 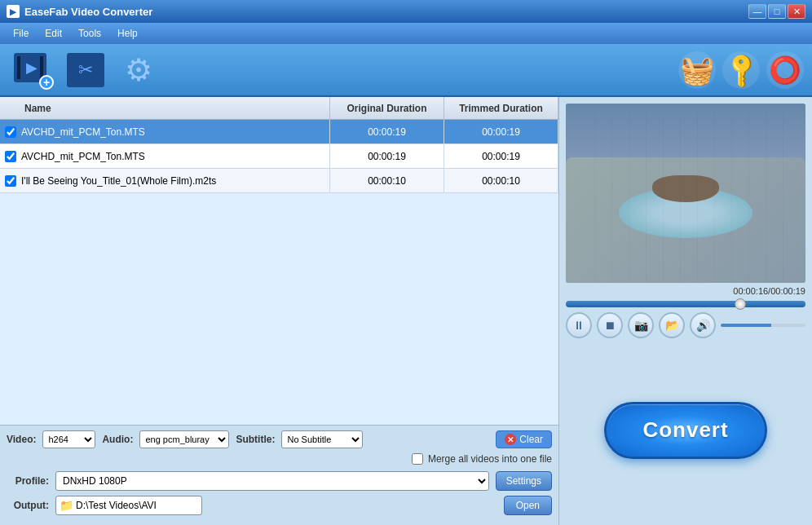 I want to click on col-name: Name, so click(x=165, y=108).